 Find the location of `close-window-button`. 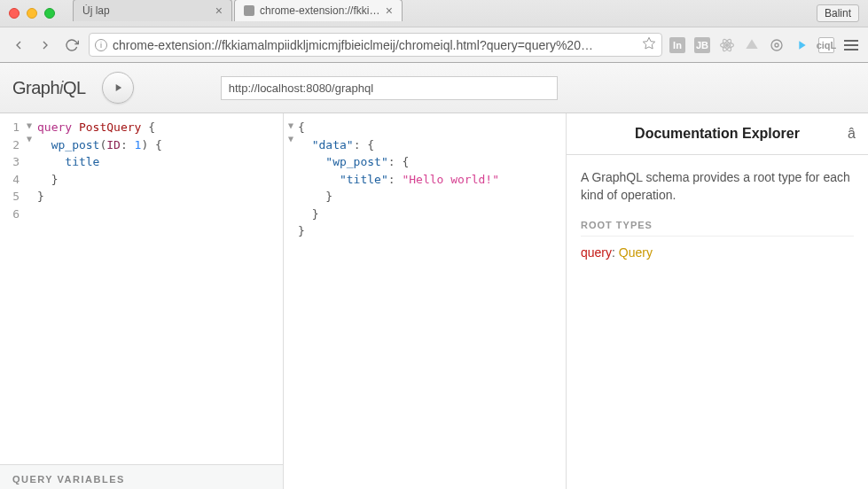

close-window-button is located at coordinates (14, 13).